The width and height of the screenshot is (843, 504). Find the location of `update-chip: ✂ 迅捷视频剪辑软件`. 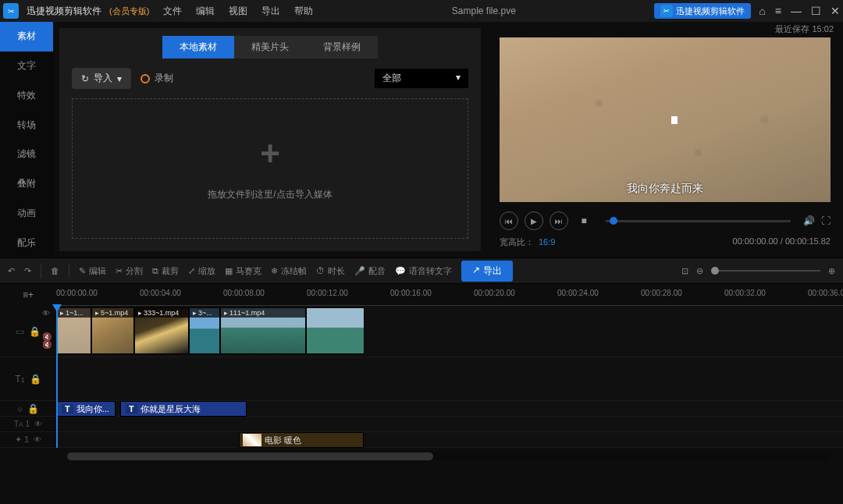

update-chip: ✂ 迅捷视频剪辑软件 is located at coordinates (702, 11).